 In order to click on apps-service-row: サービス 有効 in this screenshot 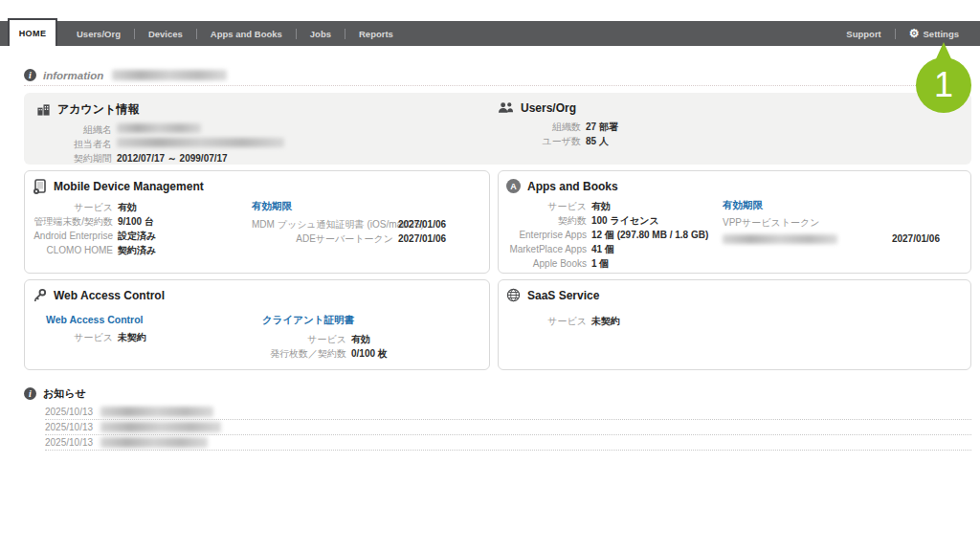, I will do `click(614, 207)`.